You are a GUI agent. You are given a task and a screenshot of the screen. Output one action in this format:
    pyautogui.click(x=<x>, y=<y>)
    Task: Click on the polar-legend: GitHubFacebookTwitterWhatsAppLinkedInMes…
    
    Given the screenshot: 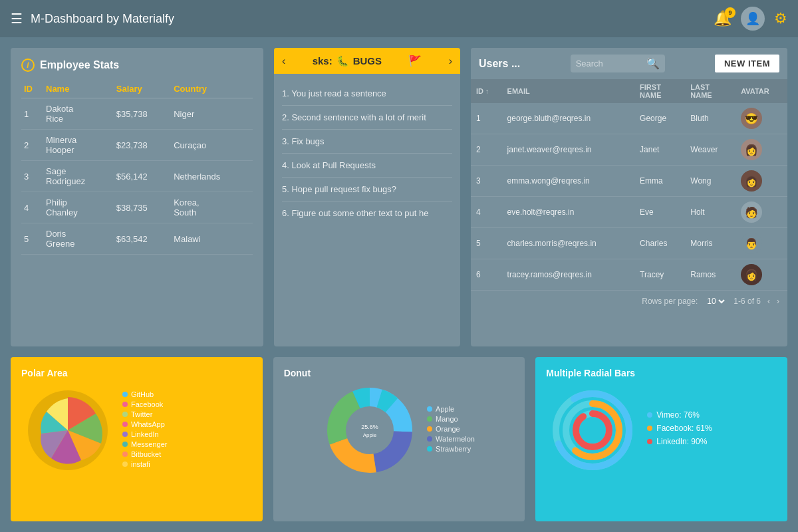 What is the action you would take?
    pyautogui.click(x=145, y=430)
    